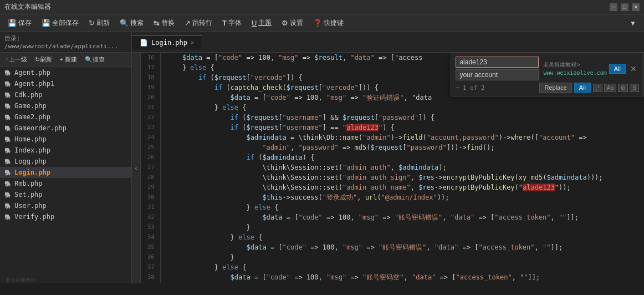  I want to click on sidebar-item-indexphp: 🐘Index.php, so click(65, 150).